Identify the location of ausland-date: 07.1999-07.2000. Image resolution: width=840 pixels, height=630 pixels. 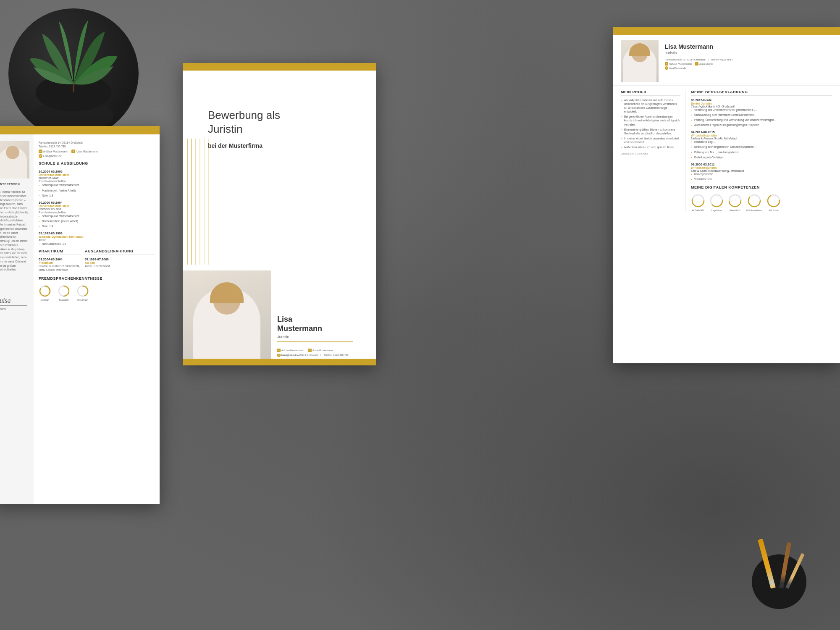
(120, 260).